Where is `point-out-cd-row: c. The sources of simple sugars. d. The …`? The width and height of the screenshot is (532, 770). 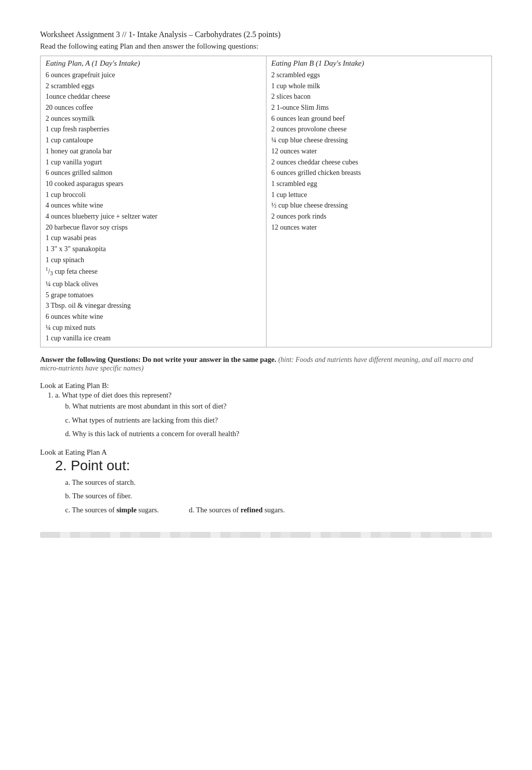 point-out-cd-row: c. The sources of simple sugars. d. The … is located at coordinates (279, 510).